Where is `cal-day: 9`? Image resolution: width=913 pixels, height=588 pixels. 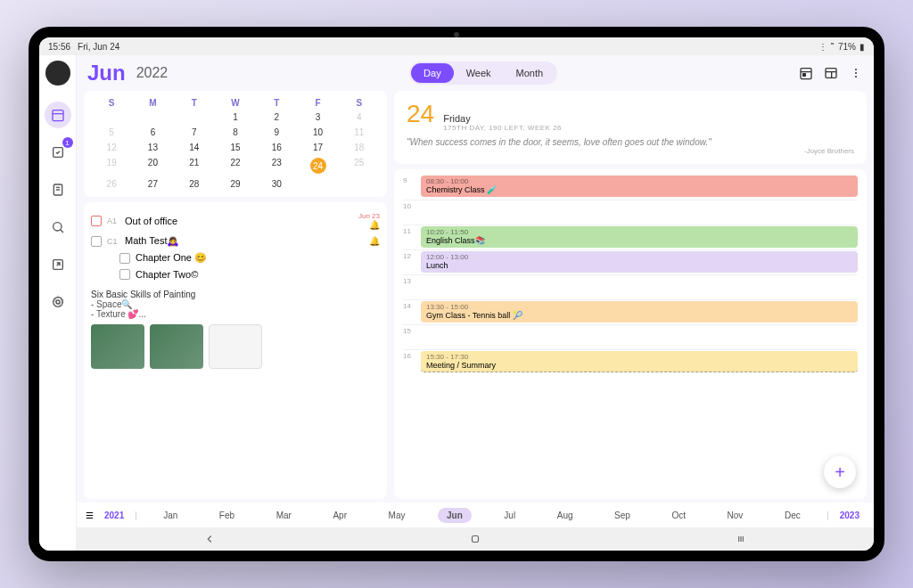 cal-day: 9 is located at coordinates (276, 132).